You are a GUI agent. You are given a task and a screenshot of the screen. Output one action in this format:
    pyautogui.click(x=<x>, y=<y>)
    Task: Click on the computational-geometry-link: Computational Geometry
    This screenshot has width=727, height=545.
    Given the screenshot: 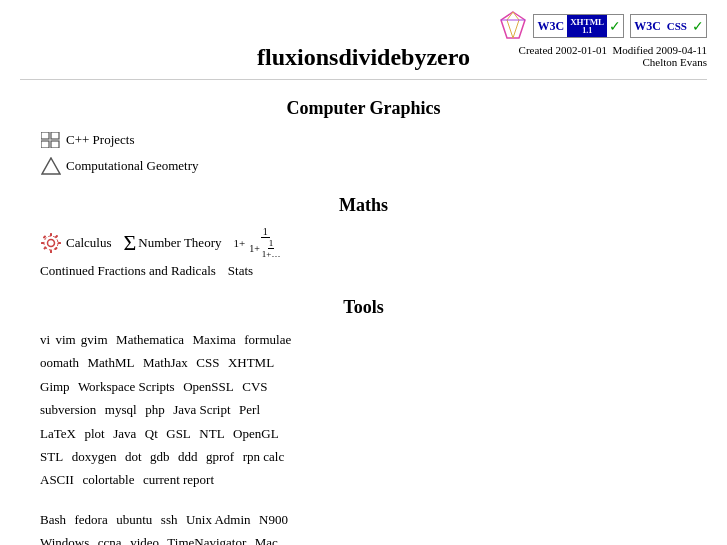 What is the action you would take?
    pyautogui.click(x=132, y=166)
    